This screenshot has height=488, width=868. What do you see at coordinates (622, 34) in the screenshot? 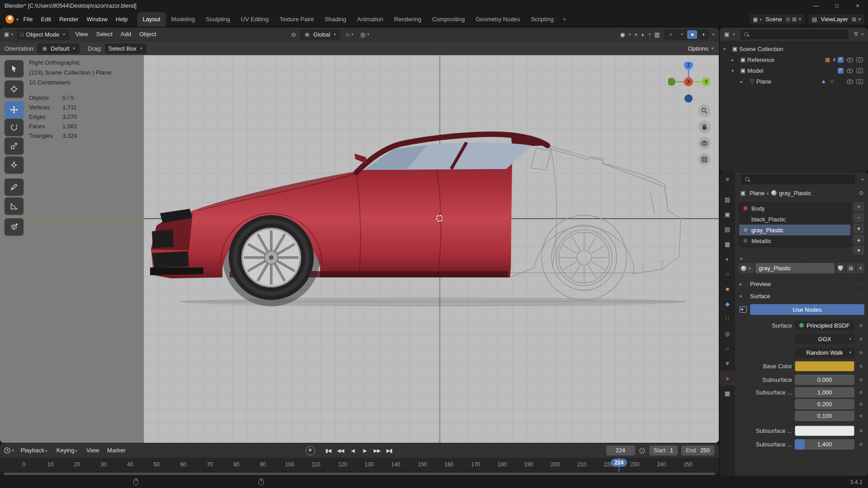
I see `object-visibility-dropdown: ◉` at bounding box center [622, 34].